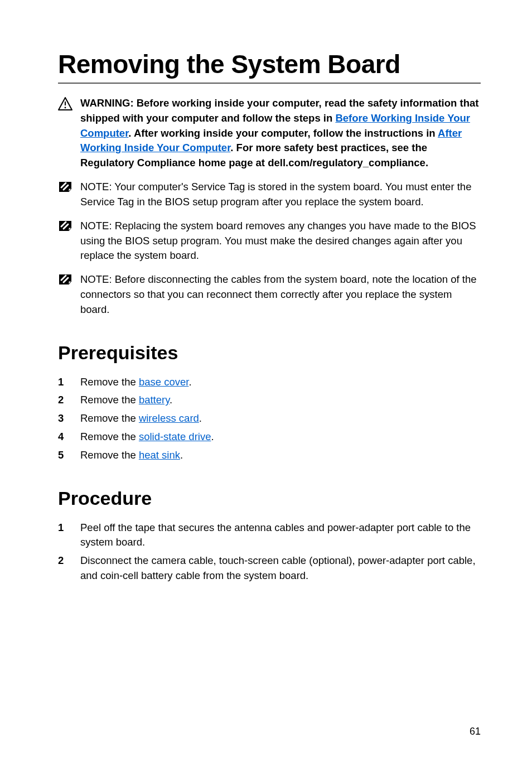 This screenshot has height=762, width=532. I want to click on prerequisites-heading: Prerequisites, so click(269, 353).